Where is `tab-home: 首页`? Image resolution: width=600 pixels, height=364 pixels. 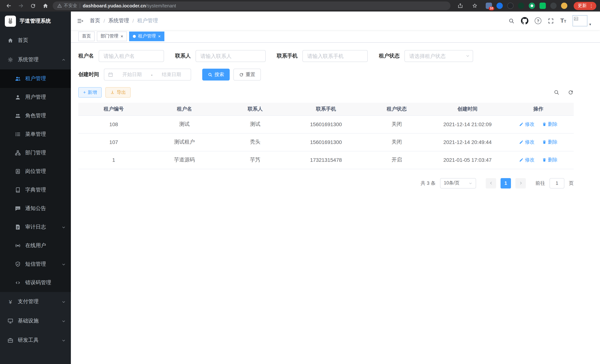 tab-home: 首页 is located at coordinates (87, 36).